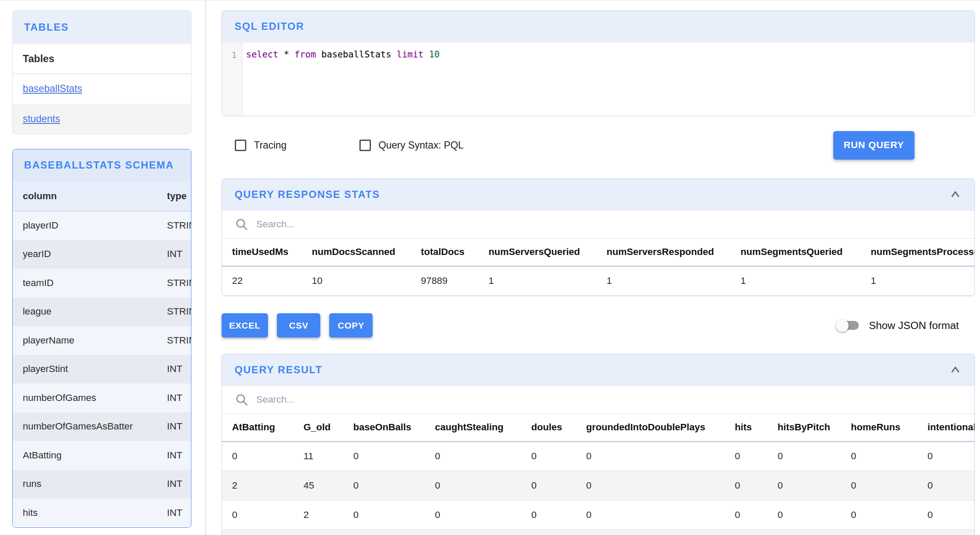 The image size is (980, 535). I want to click on schema-row: playerNameSTRING, so click(102, 340).